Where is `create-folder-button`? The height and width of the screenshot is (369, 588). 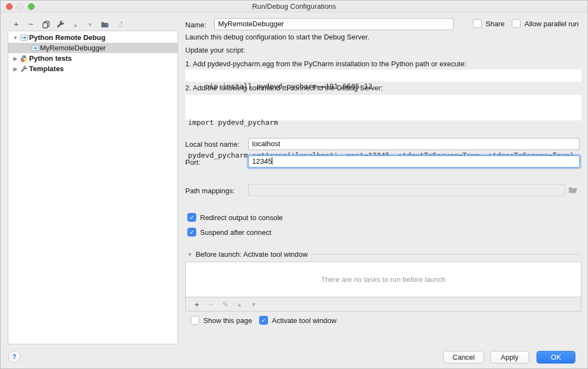
create-folder-button is located at coordinates (105, 23).